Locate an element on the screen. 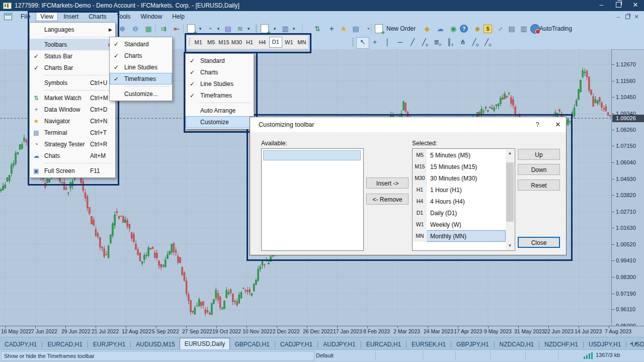 This screenshot has width=644, height=362. templates-icon: ▤ is located at coordinates (228, 29).